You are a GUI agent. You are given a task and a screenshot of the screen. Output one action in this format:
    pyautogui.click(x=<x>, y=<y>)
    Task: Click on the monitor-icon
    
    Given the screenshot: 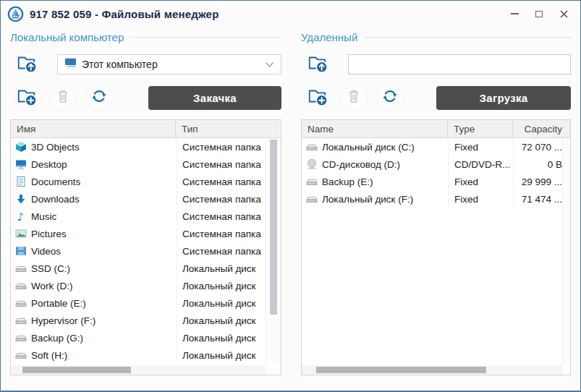 What is the action you would take?
    pyautogui.click(x=21, y=164)
    